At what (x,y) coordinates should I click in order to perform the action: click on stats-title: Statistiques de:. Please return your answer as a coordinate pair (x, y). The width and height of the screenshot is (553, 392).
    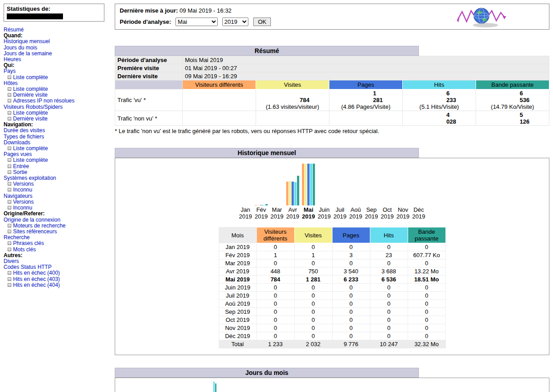
    Looking at the image, I should click on (54, 9).